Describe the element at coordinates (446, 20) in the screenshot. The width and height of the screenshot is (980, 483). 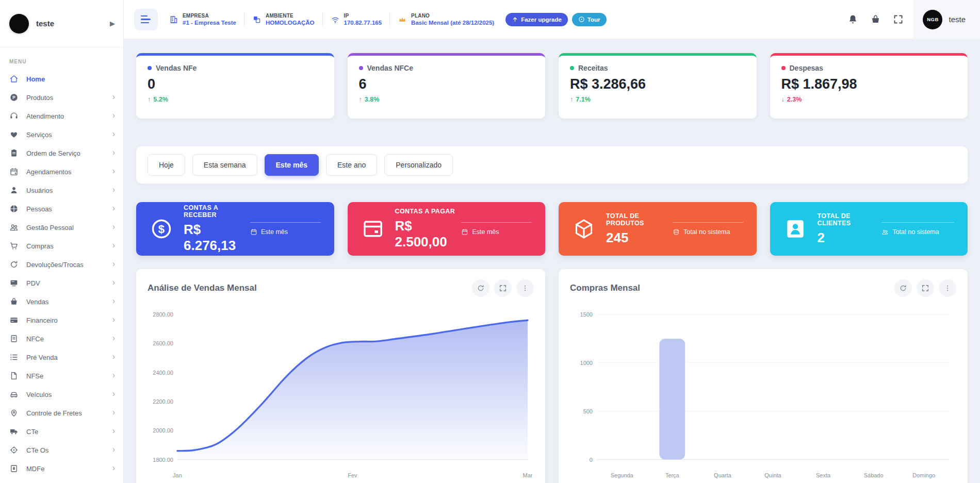
I see `header-info-plano: PLANOBasic Mensal (até 28/12/2025)` at that location.